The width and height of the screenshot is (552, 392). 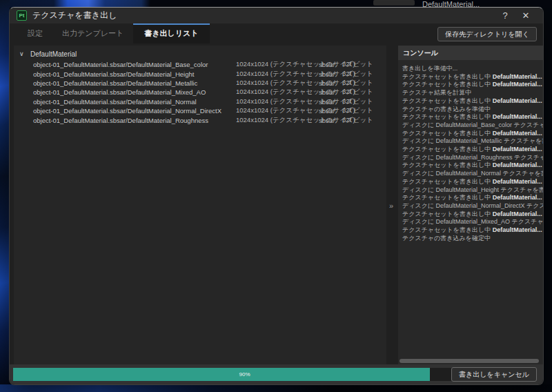 I want to click on open-export-directory-button: 保存先ディレクトリを開く, so click(x=487, y=35).